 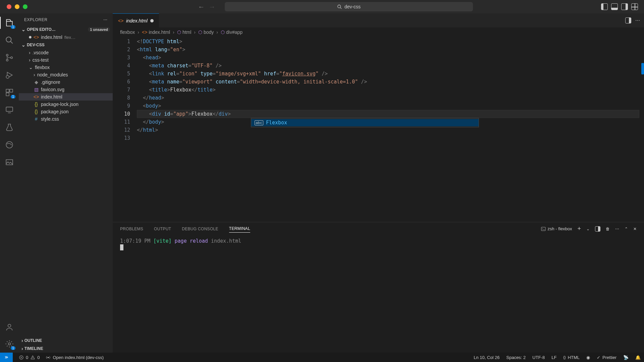 I want to click on tree-folder: ›node_modules, so click(x=66, y=75).